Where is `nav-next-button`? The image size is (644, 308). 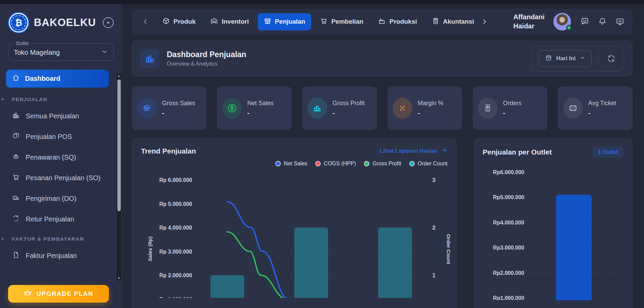 nav-next-button is located at coordinates (485, 22).